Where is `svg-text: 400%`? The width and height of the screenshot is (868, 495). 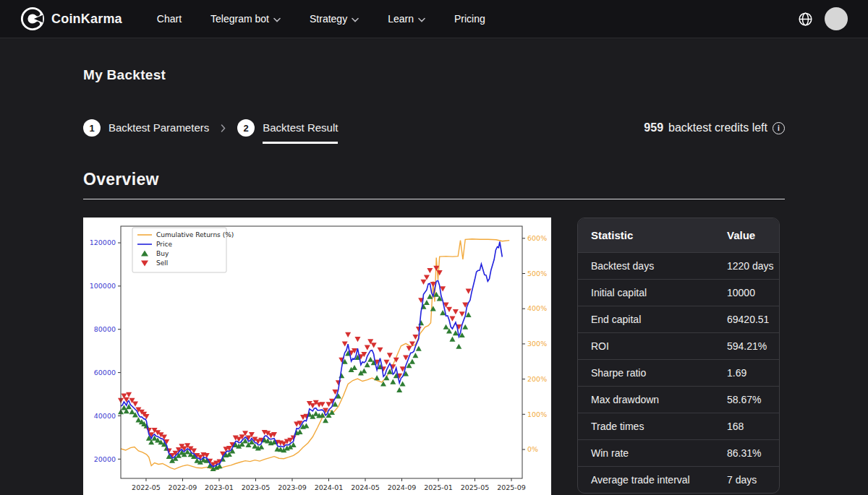
svg-text: 400% is located at coordinates (537, 308).